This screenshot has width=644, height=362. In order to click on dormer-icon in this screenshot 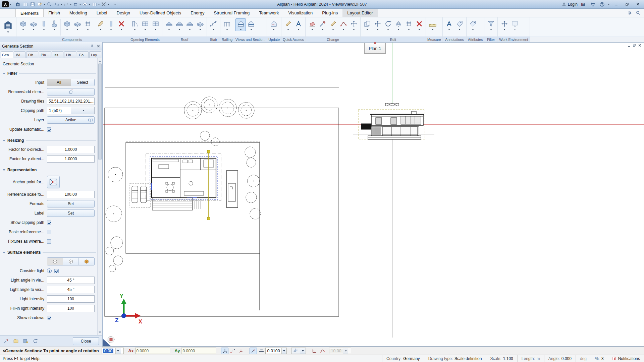, I will do `click(190, 25)`.